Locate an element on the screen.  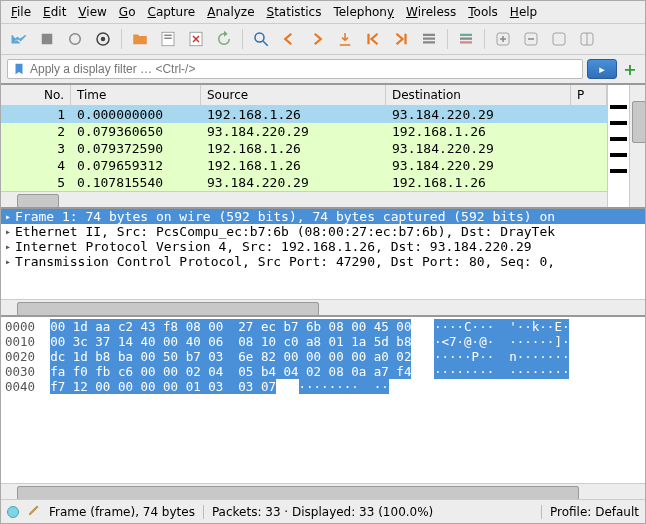
display-filter-input is located at coordinates (304, 69).